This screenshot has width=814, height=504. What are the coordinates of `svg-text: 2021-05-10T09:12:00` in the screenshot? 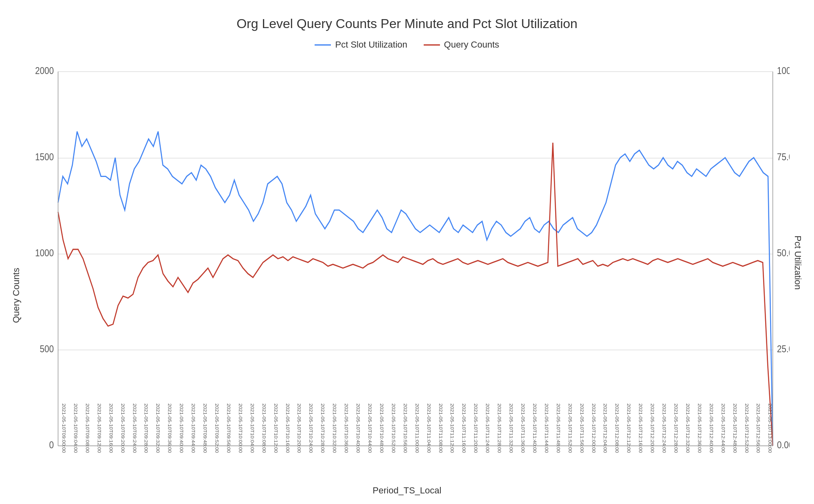 It's located at (99, 428).